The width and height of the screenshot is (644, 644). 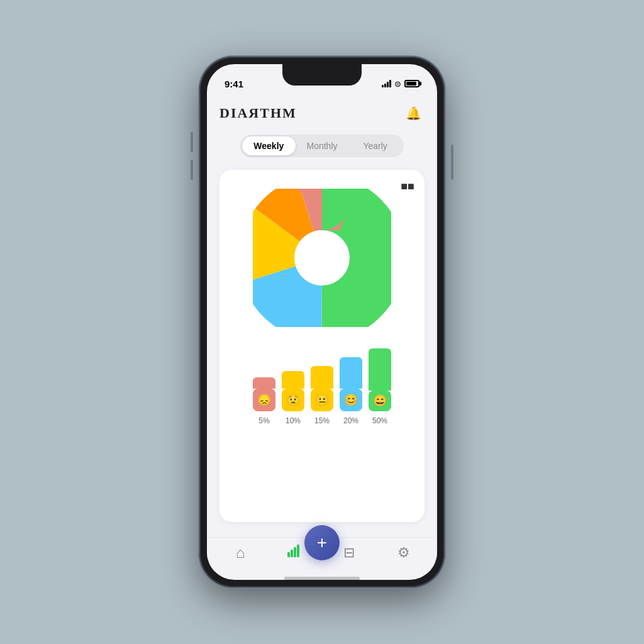 I want to click on stats-icon, so click(x=295, y=553).